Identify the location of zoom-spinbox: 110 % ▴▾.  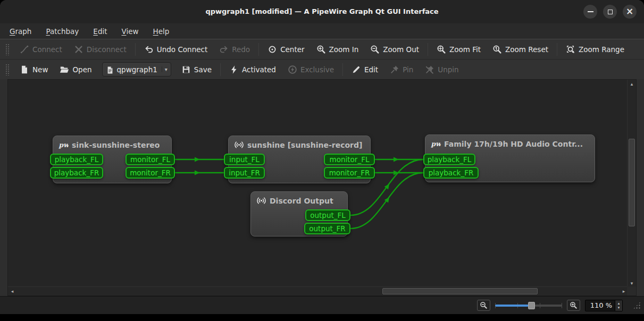
(604, 306).